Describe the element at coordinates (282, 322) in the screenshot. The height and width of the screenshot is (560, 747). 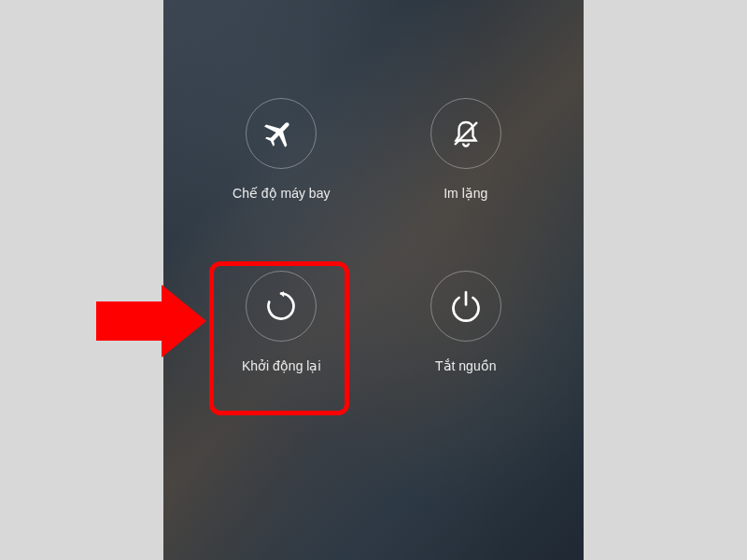
I see `restart-option: Khởi động lại` at that location.